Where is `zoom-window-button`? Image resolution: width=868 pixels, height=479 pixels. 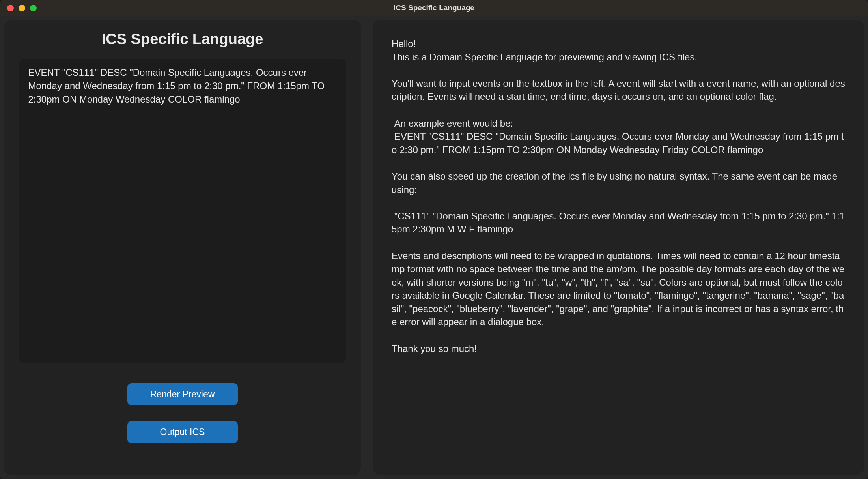
zoom-window-button is located at coordinates (33, 8).